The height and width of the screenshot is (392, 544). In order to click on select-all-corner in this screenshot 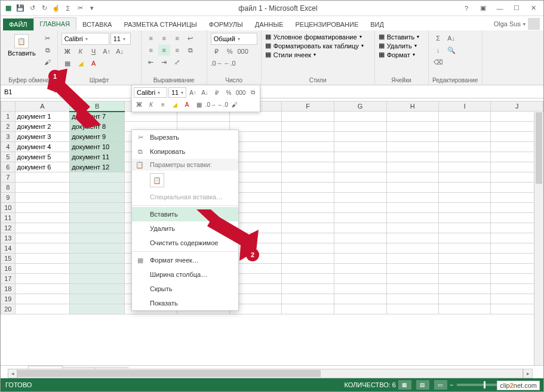, I will do `click(8, 106)`.